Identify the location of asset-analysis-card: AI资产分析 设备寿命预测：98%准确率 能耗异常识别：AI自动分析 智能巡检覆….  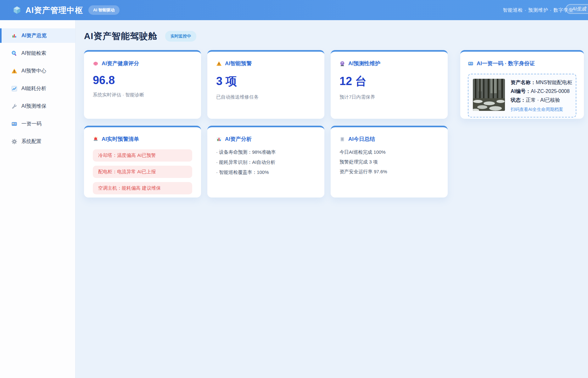
(266, 162).